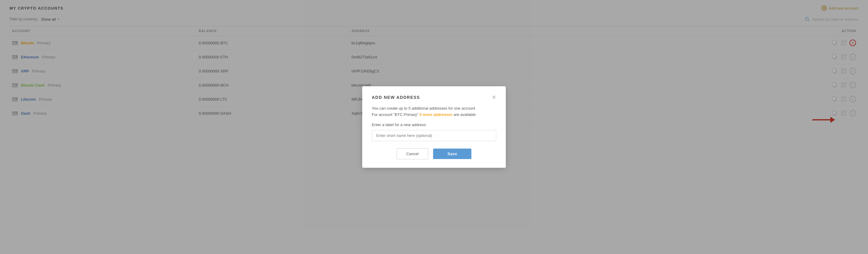 The image size is (868, 254). I want to click on save-button: Save, so click(452, 154).